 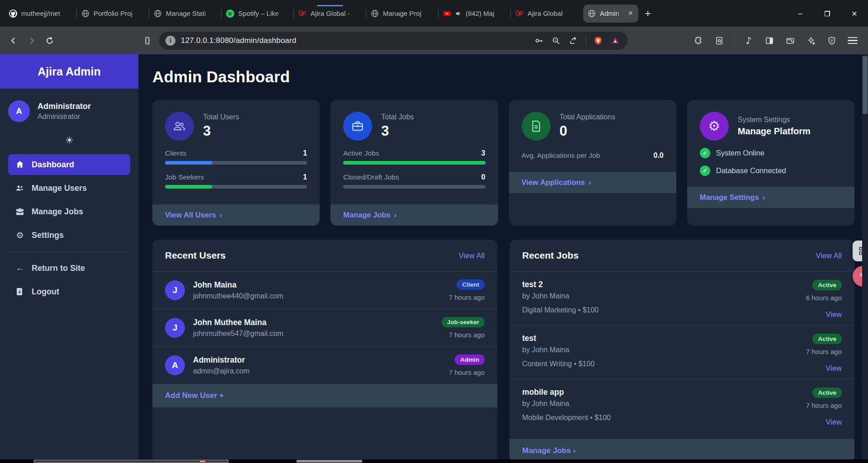 I want to click on divider, so click(x=69, y=252).